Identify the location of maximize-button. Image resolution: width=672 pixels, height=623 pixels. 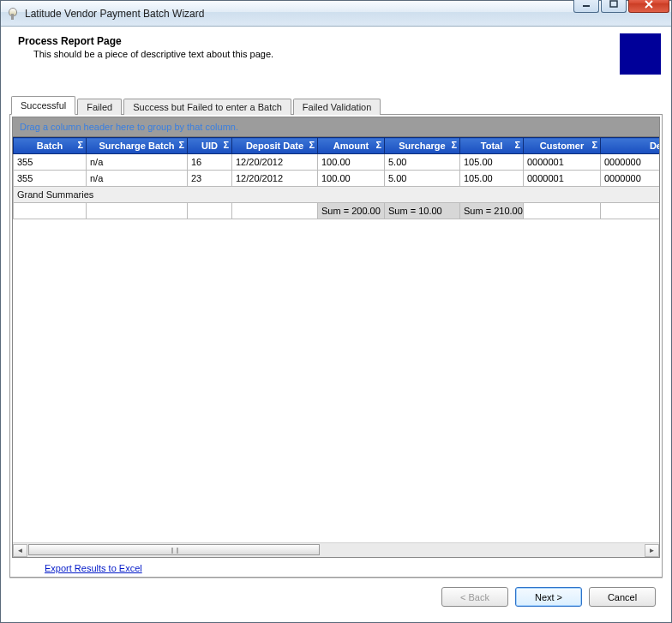
(614, 7).